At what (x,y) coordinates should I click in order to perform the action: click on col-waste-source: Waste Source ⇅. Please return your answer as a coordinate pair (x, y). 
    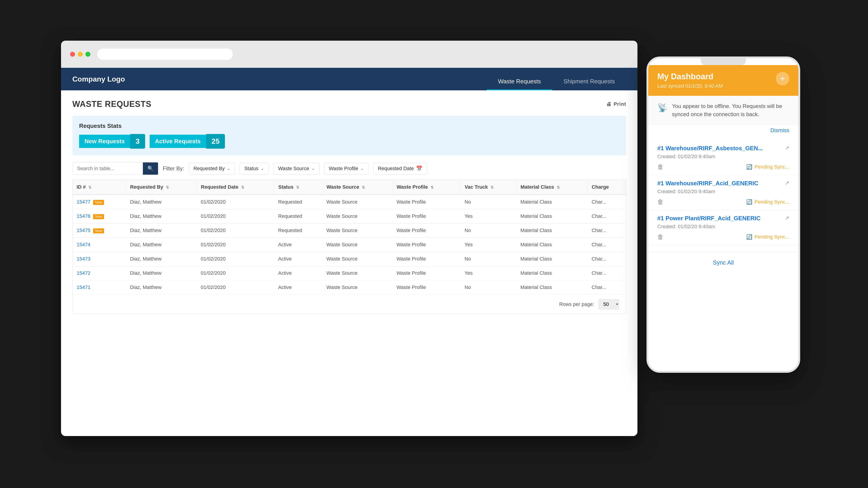
    Looking at the image, I should click on (358, 187).